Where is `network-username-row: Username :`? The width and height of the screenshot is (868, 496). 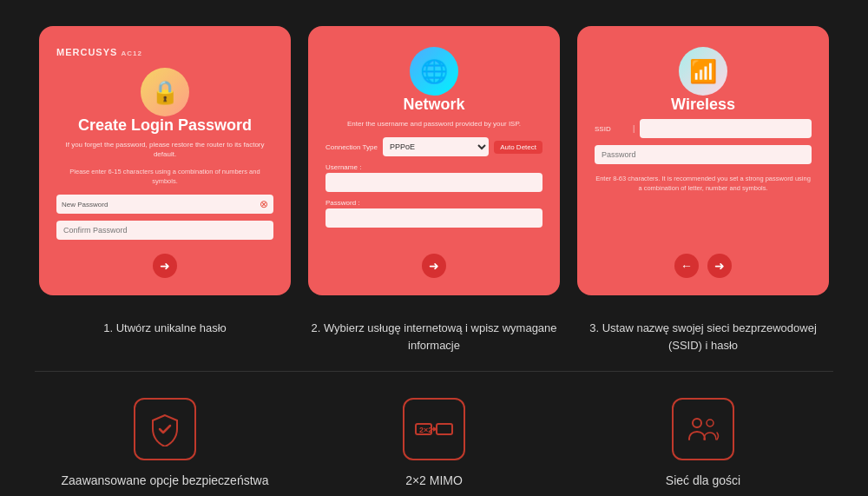
network-username-row: Username : is located at coordinates (434, 177).